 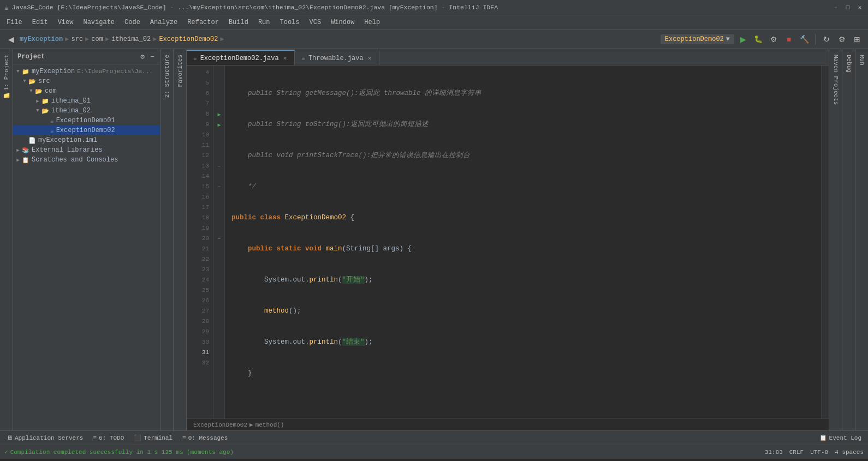 What do you see at coordinates (774, 39) in the screenshot?
I see `coverage-button: ⚙` at bounding box center [774, 39].